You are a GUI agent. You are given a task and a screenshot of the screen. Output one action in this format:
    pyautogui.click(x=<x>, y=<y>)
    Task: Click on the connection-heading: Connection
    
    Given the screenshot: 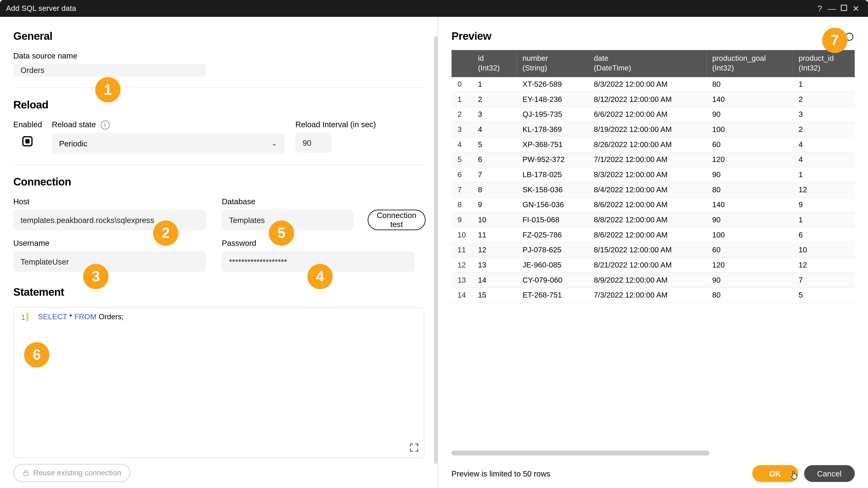 What is the action you would take?
    pyautogui.click(x=219, y=183)
    